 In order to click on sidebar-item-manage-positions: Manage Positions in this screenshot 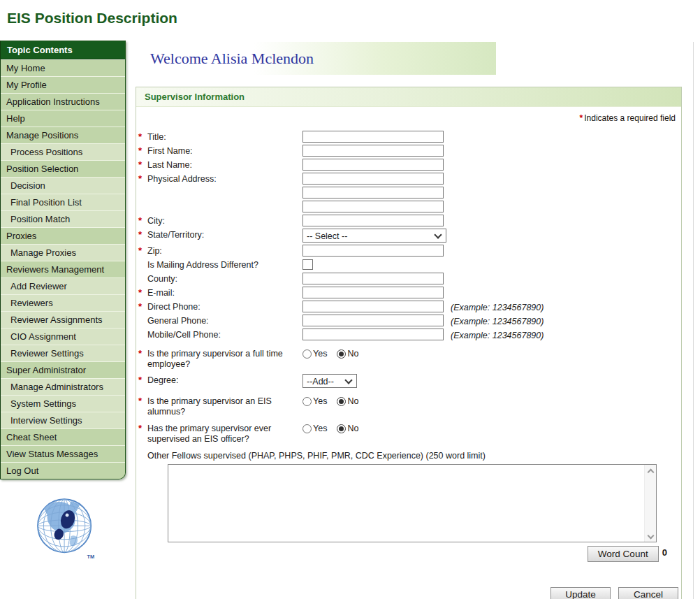, I will do `click(63, 135)`.